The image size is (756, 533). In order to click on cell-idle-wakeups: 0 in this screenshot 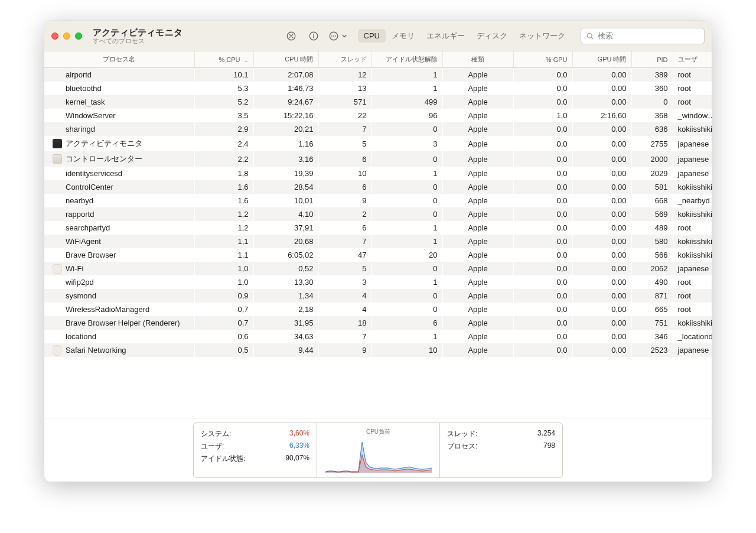, I will do `click(407, 129)`.